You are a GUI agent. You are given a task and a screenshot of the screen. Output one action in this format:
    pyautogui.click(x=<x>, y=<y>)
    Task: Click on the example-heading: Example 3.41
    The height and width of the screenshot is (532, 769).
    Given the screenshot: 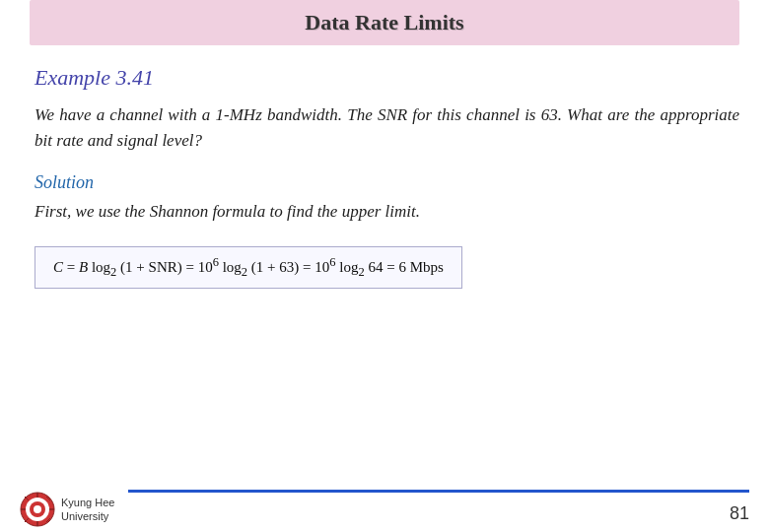 What is the action you would take?
    pyautogui.click(x=384, y=78)
    